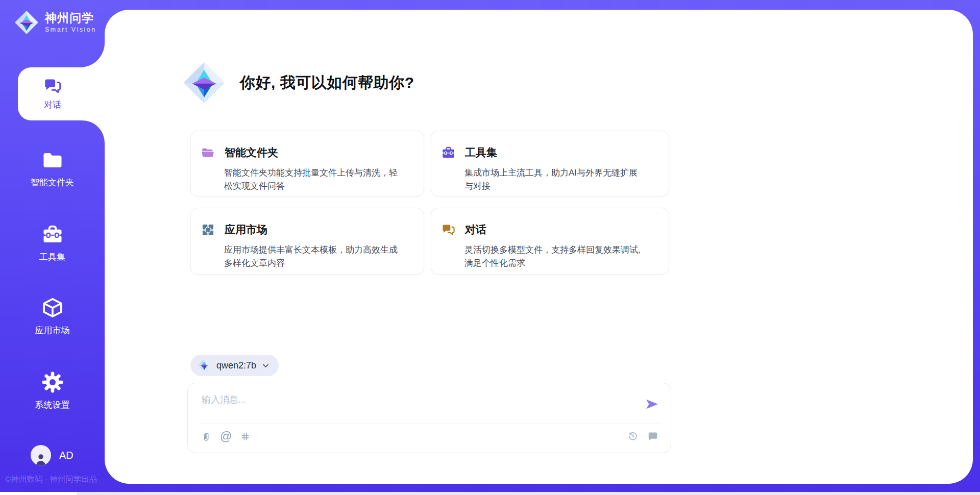 This screenshot has height=495, width=980. Describe the element at coordinates (206, 437) in the screenshot. I see `paperclip-icon` at that location.